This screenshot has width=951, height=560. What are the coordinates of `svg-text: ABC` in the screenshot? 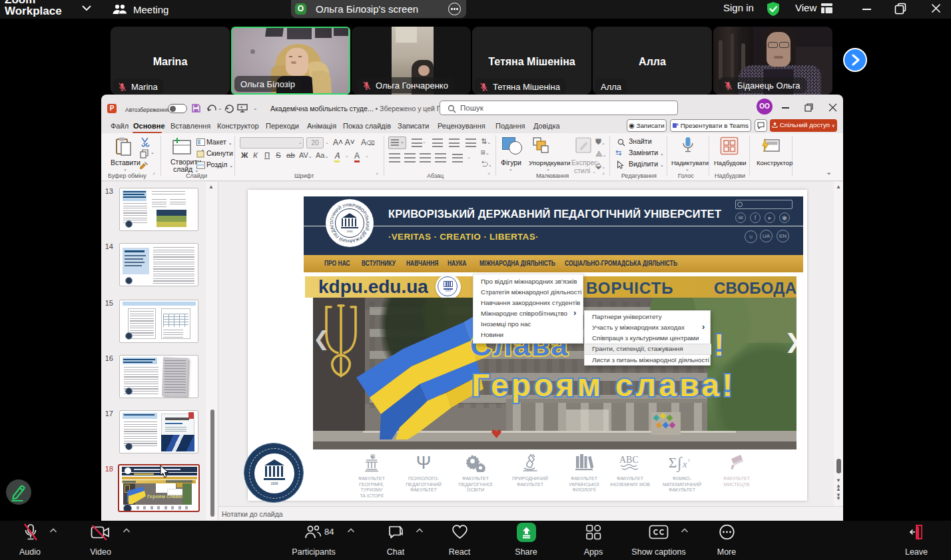 It's located at (629, 459).